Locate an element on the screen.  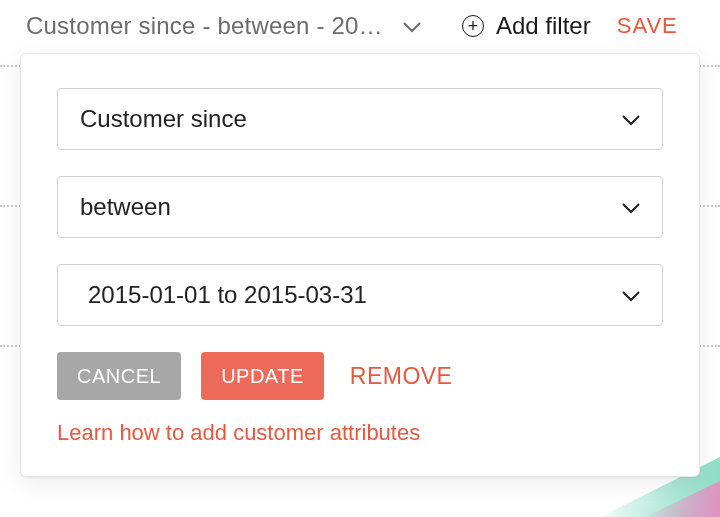
save-label: SAVE is located at coordinates (648, 26).